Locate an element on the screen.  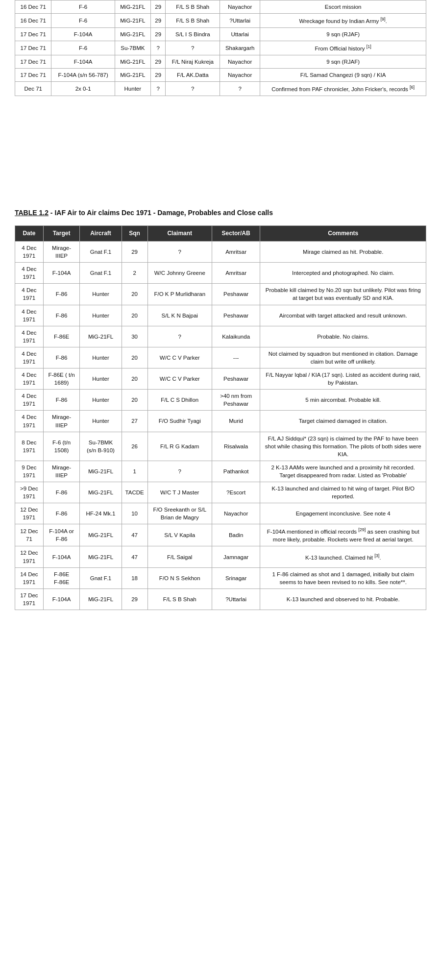
table-cell: S/L I S Bindra is located at coordinates (193, 34).